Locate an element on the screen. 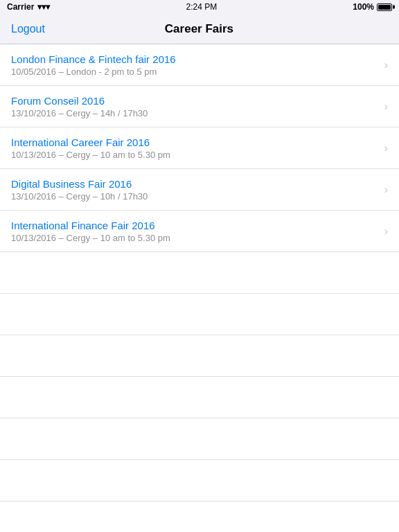 This screenshot has width=399, height=532. page-title: Career Fairs is located at coordinates (200, 29).